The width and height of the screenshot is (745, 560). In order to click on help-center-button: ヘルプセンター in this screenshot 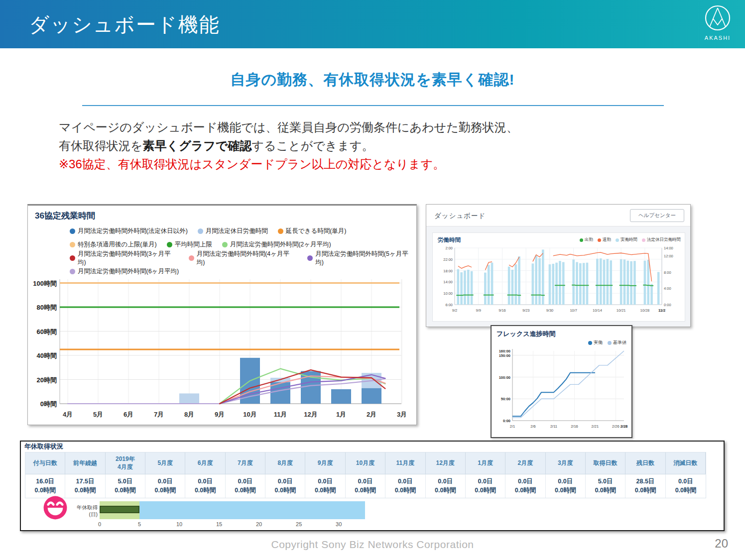, I will do `click(657, 216)`.